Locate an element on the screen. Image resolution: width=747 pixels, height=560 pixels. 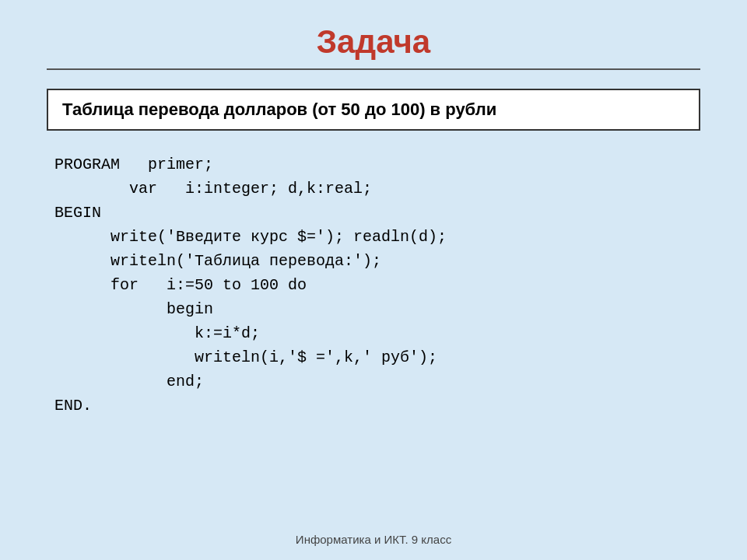
code-line-4: write('Введите курс $='); readln(d); is located at coordinates (377, 236).